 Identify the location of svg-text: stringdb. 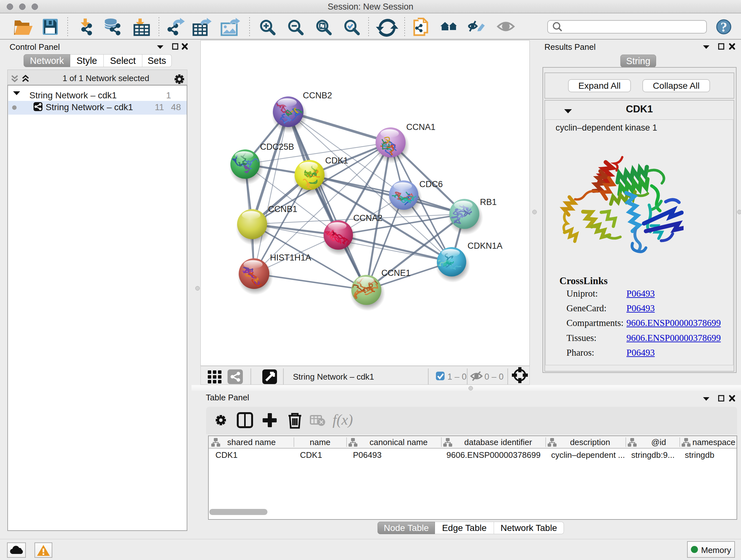
(699, 455).